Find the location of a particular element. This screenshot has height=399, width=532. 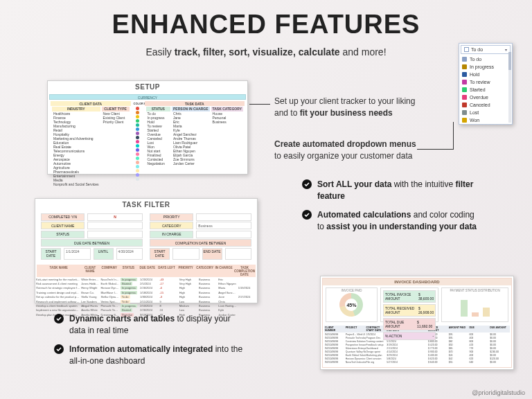

f-v2 is located at coordinates (115, 226).